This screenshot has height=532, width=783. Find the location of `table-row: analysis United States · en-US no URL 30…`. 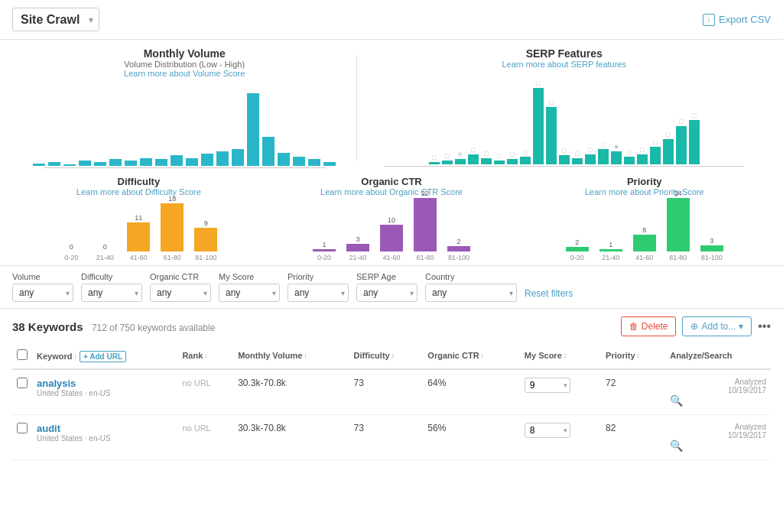

table-row: analysis United States · en-US no URL 30… is located at coordinates (392, 392).